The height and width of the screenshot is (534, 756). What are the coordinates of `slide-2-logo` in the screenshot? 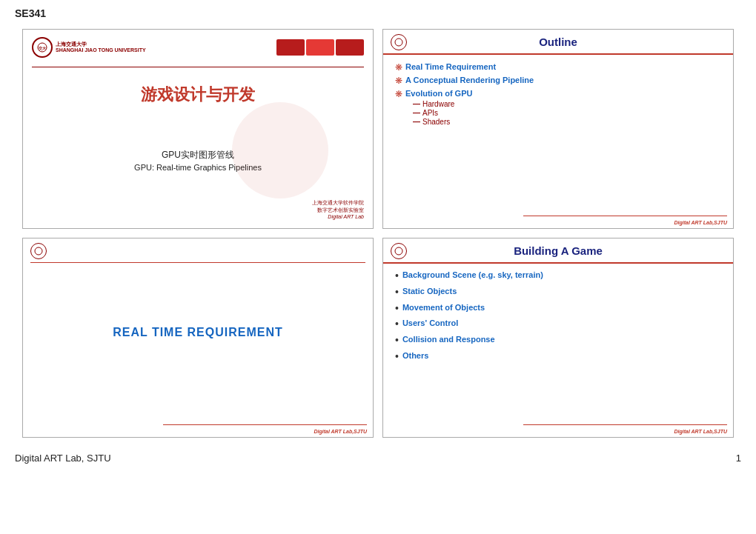 It's located at (399, 42).